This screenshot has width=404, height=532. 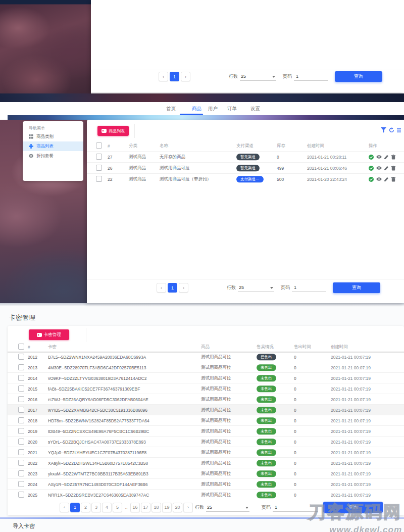 I want to click on tab-users: 用户, so click(x=213, y=109).